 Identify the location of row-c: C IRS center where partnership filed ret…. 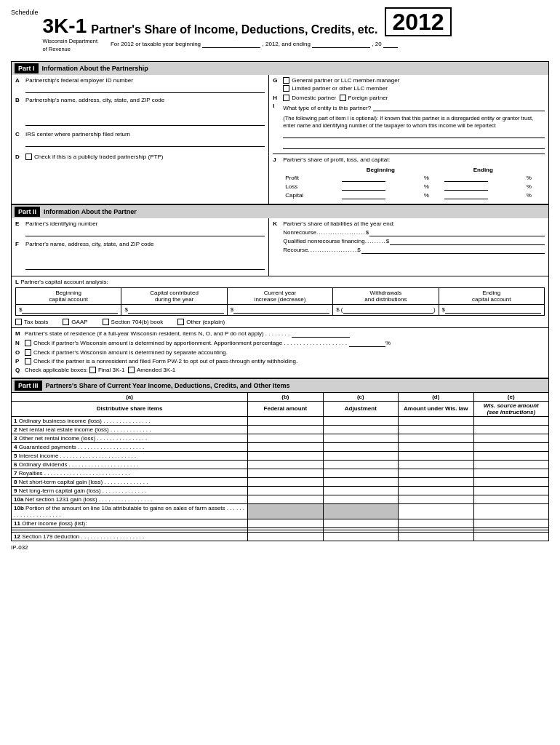
(140, 140).